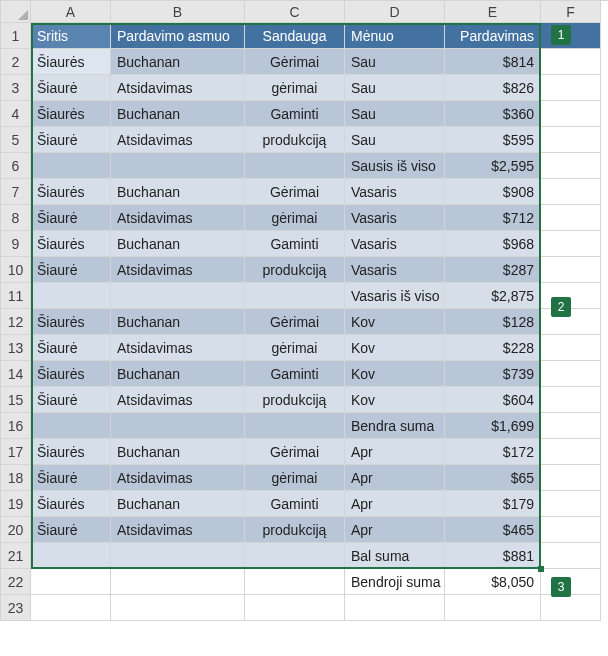 This screenshot has height=656, width=608. Describe the element at coordinates (178, 452) in the screenshot. I see `cell-B17: Buchanan` at that location.